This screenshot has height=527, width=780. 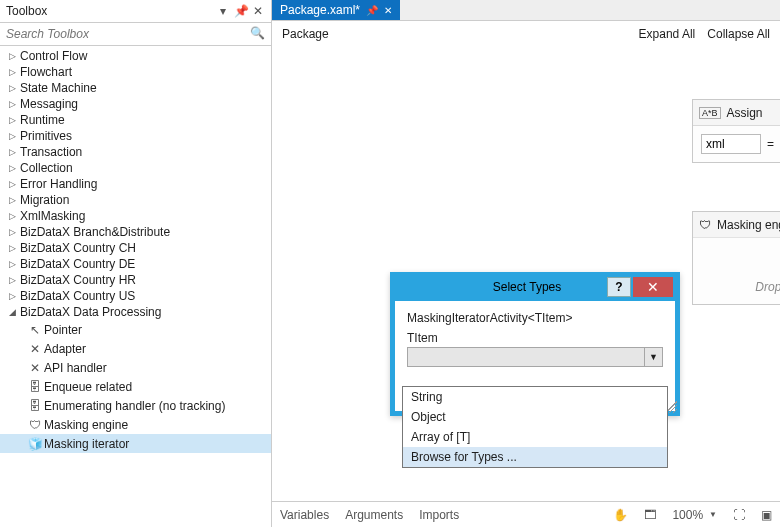 What do you see at coordinates (736, 271) in the screenshot?
I see `masking-body: ▽ Drop activity here` at bounding box center [736, 271].